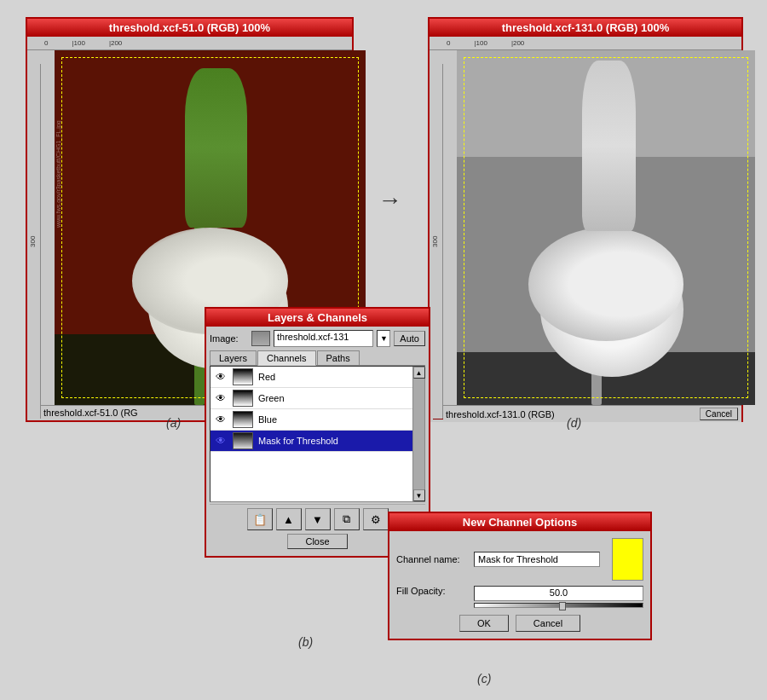 The width and height of the screenshot is (767, 700). Describe the element at coordinates (419, 495) in the screenshot. I see `scrollbar-down: ▼` at that location.